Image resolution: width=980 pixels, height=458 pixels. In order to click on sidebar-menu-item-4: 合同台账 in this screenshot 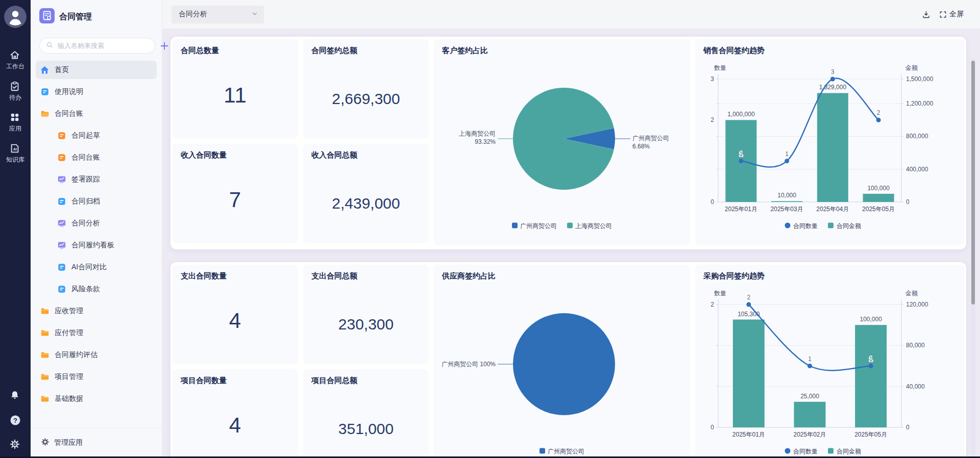, I will do `click(96, 158)`.